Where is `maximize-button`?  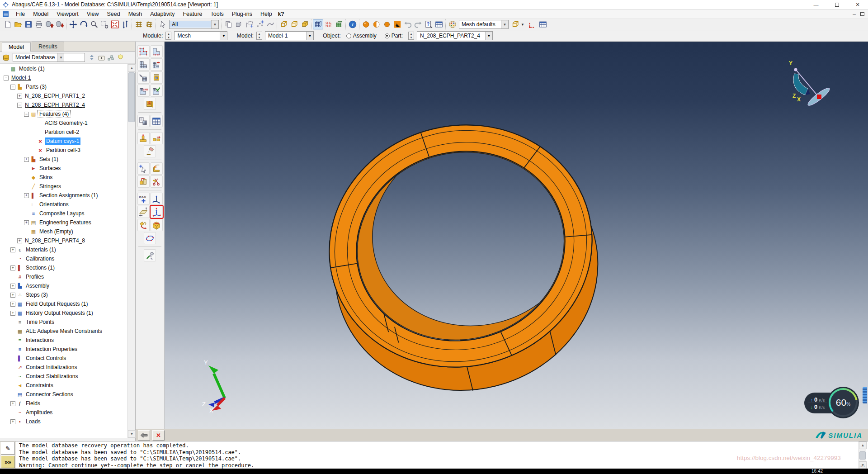 maximize-button is located at coordinates (837, 5).